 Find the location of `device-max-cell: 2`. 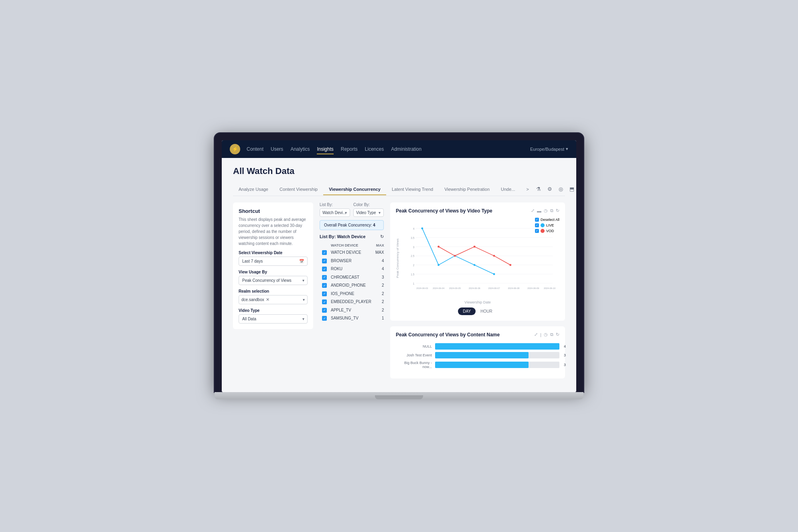

device-max-cell: 2 is located at coordinates (380, 293).